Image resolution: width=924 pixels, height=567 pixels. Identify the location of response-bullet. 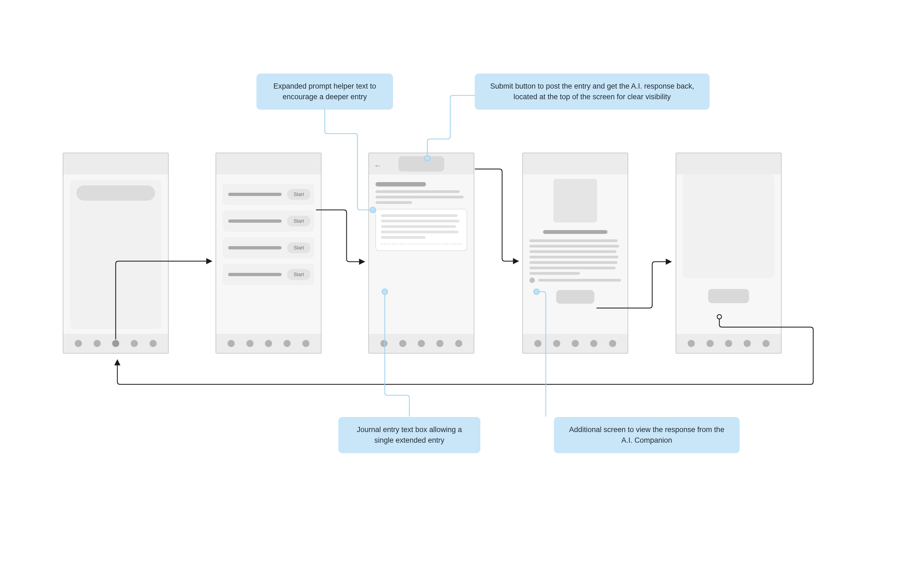
(575, 280).